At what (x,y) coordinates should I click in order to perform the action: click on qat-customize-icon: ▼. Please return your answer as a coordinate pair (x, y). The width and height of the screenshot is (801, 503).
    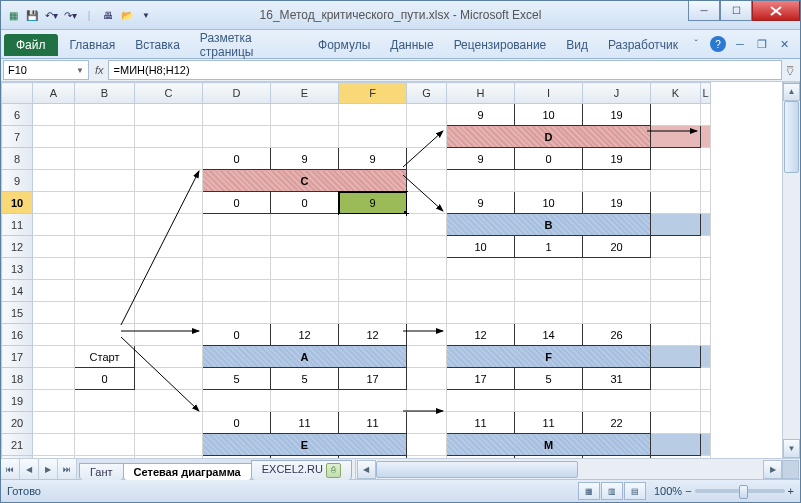
    Looking at the image, I should click on (146, 15).